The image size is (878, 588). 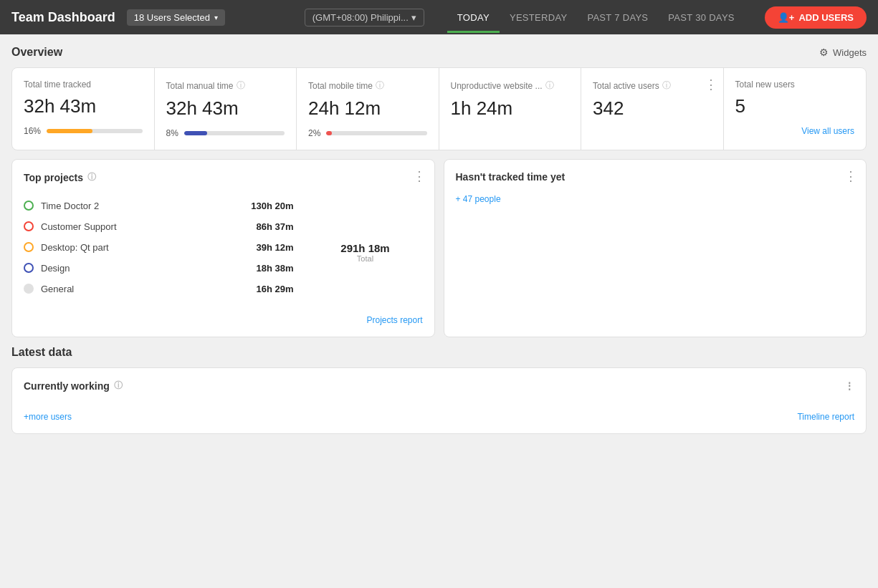 I want to click on tab-today: TODAY, so click(x=473, y=17).